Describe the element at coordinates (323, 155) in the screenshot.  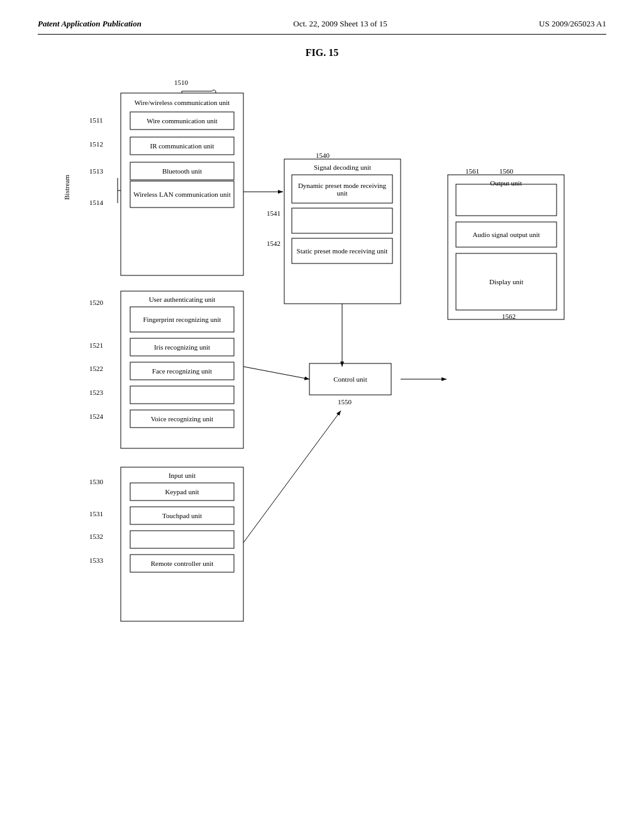
I see `label-1540: 1540` at that location.